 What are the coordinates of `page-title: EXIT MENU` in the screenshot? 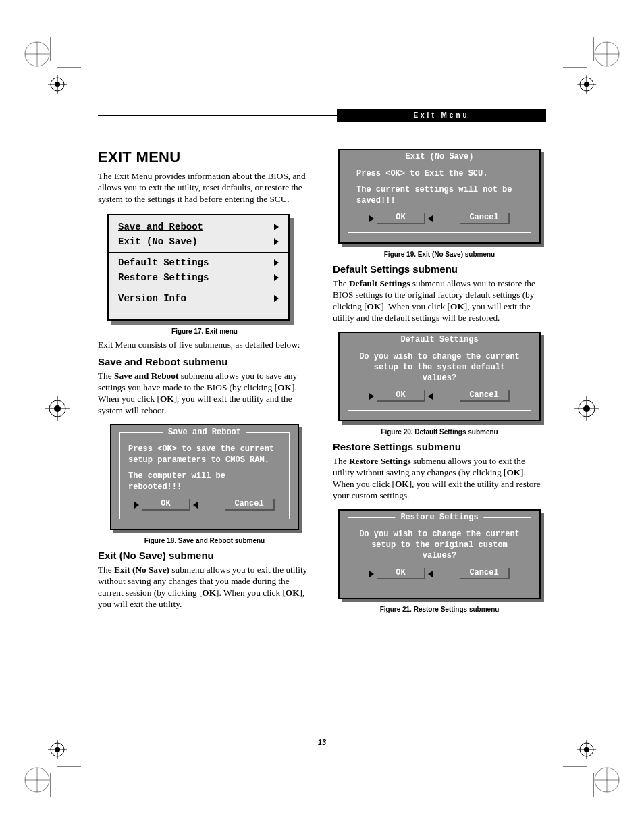 It's located at (205, 157).